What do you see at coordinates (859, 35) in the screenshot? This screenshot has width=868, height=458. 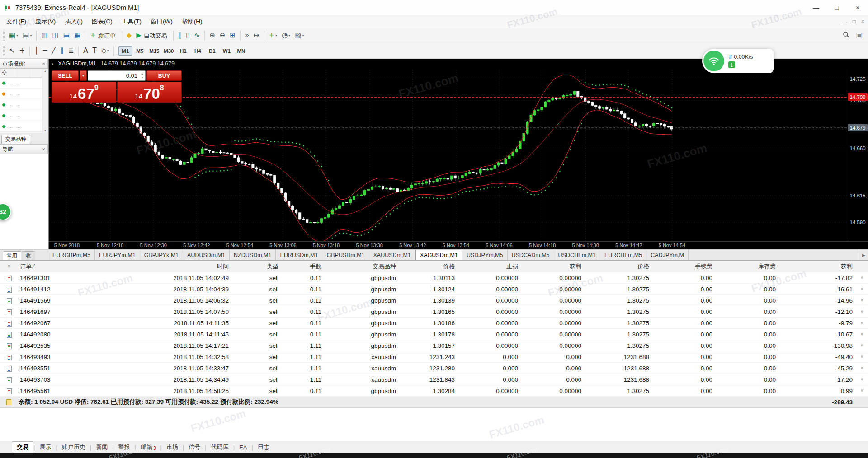 I see `edge-tool-icon: ▣` at bounding box center [859, 35].